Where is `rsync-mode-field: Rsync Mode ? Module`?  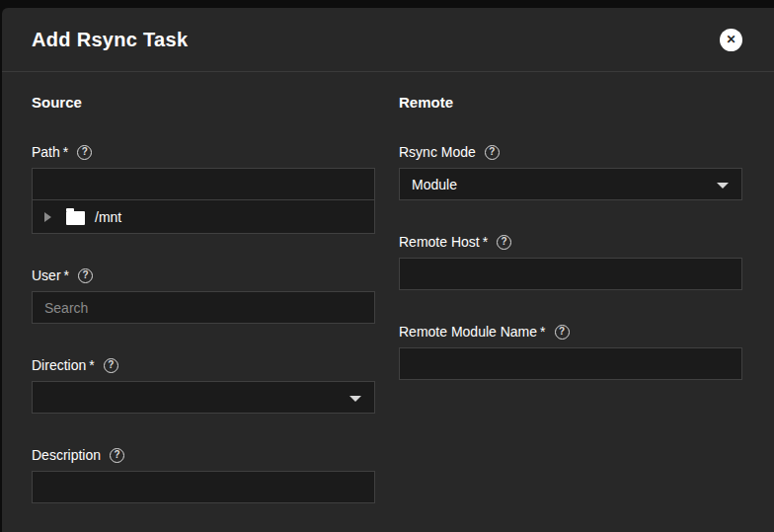
rsync-mode-field: Rsync Mode ? Module is located at coordinates (571, 172).